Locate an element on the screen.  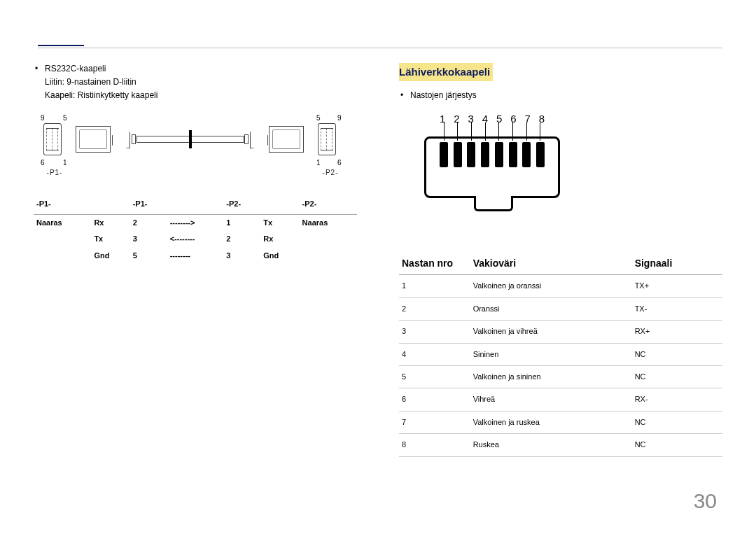
cell: 6 is located at coordinates (435, 400).